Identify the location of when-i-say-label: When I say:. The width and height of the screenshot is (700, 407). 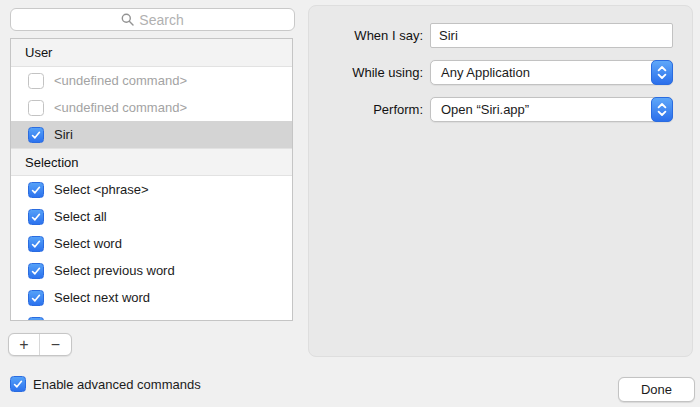
(366, 36).